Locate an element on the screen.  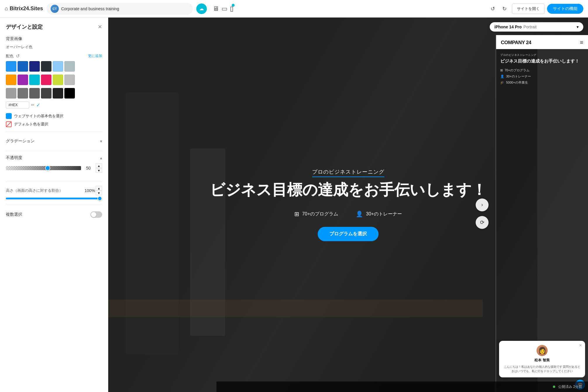
default-color-row: デフォルト色を選択 is located at coordinates (54, 124).